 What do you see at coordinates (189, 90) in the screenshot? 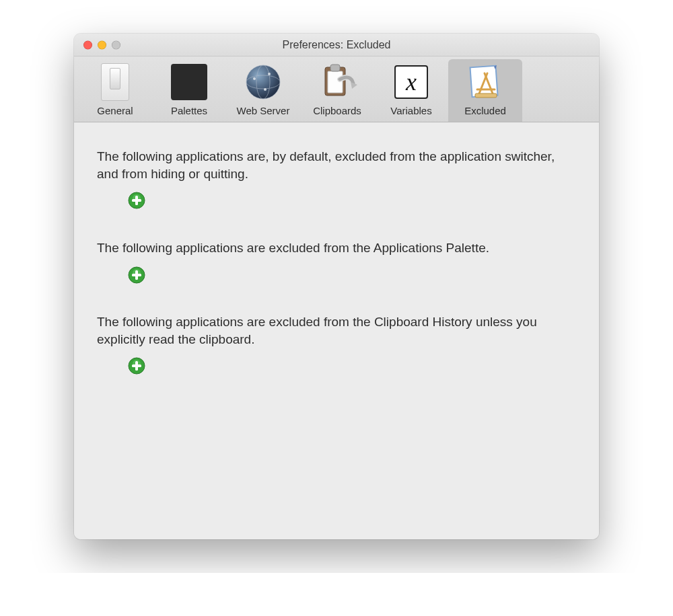
I see `tab-palettes: Palettes` at bounding box center [189, 90].